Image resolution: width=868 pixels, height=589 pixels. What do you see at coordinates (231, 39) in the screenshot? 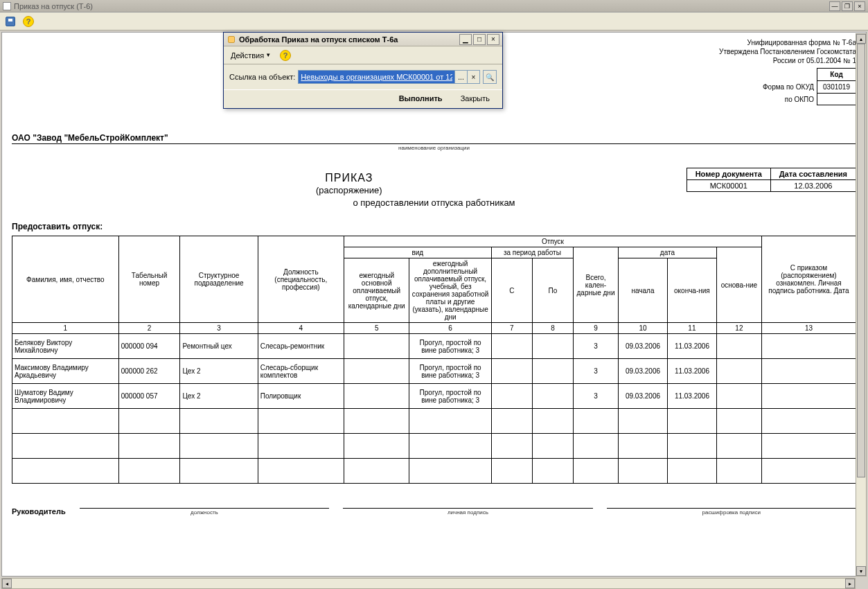
I see `dialog-icon` at bounding box center [231, 39].